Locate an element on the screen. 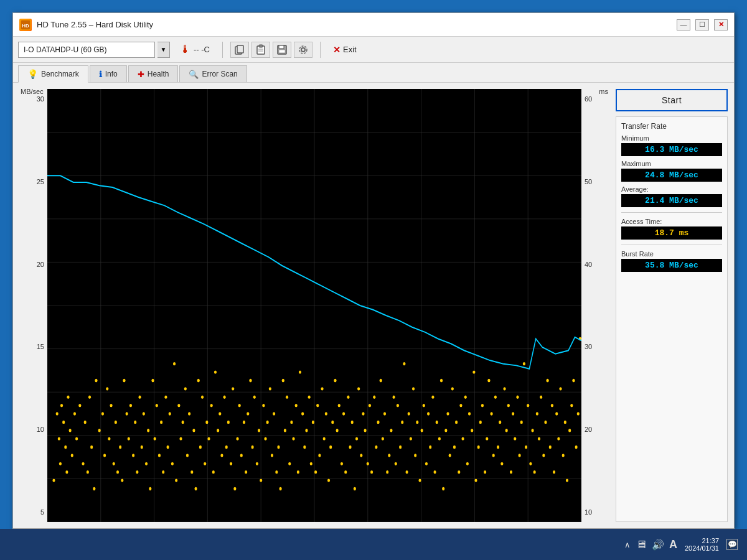 The width and height of the screenshot is (747, 560). y-axis-left: MB/sec 30 25 20 15 10 5 is located at coordinates (34, 306).